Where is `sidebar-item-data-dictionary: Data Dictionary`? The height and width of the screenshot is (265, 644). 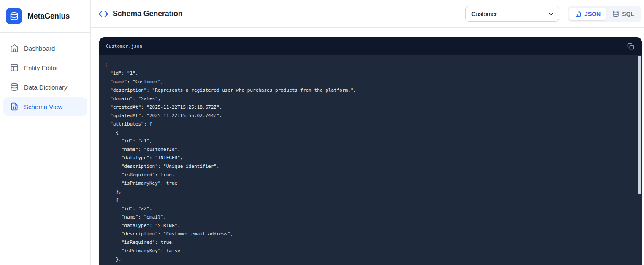
sidebar-item-data-dictionary: Data Dictionary is located at coordinates (45, 87).